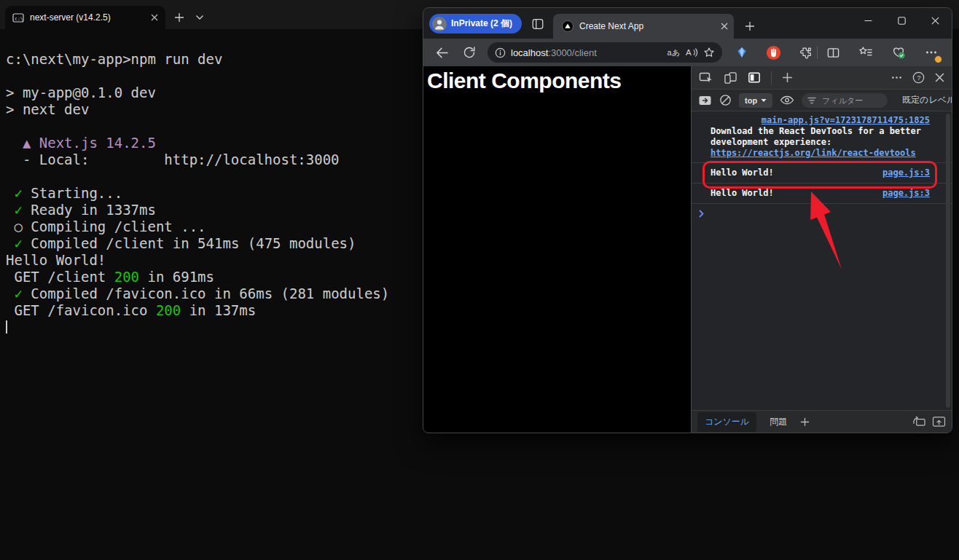 This screenshot has height=560, width=959. I want to click on inspect-element-icon, so click(706, 78).